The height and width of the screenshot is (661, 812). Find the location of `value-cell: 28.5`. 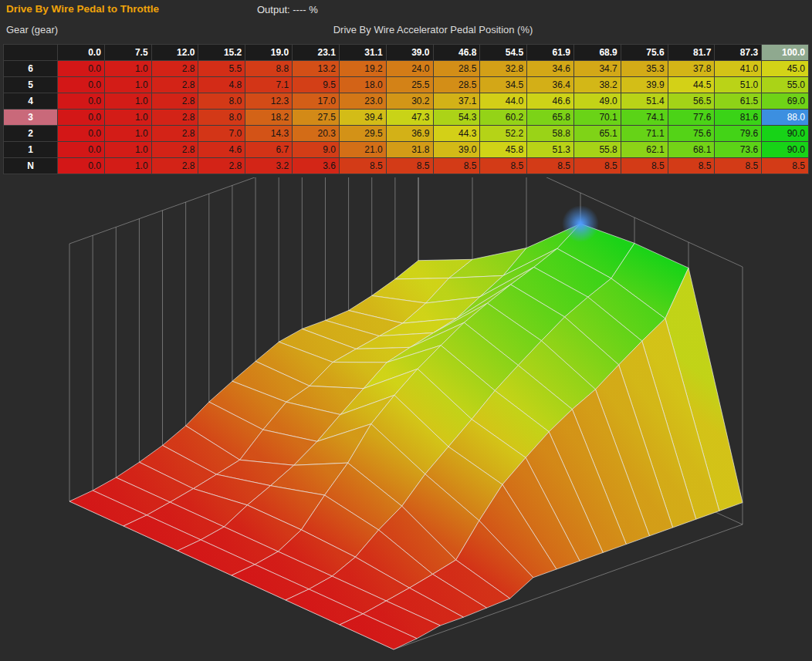

value-cell: 28.5 is located at coordinates (457, 85).